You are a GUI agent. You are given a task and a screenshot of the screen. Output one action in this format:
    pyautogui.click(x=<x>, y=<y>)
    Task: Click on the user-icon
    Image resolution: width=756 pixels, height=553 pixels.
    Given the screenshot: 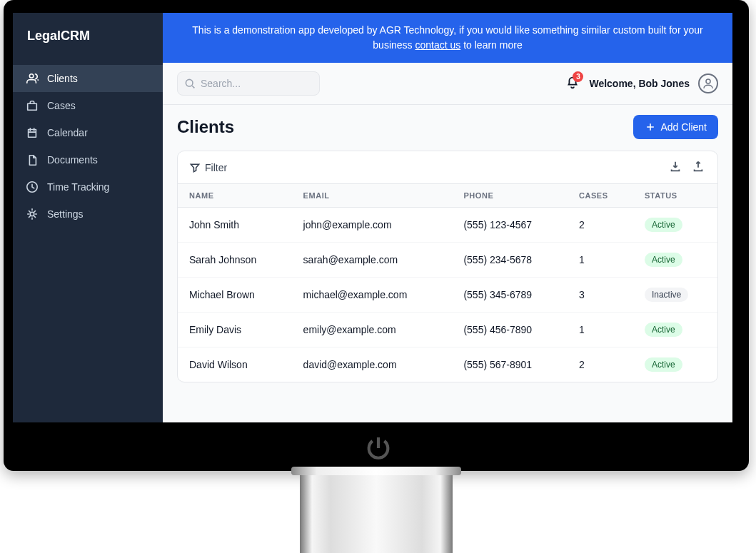 What is the action you would take?
    pyautogui.click(x=708, y=83)
    